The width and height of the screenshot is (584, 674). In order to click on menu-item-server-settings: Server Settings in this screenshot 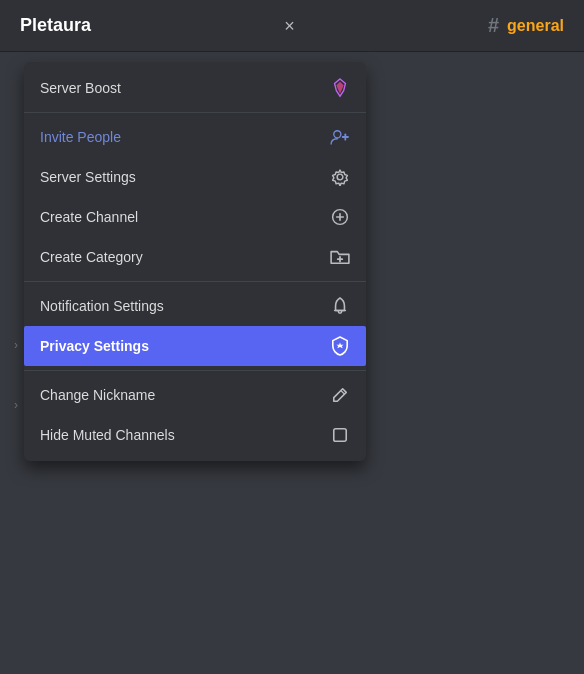, I will do `click(195, 177)`.